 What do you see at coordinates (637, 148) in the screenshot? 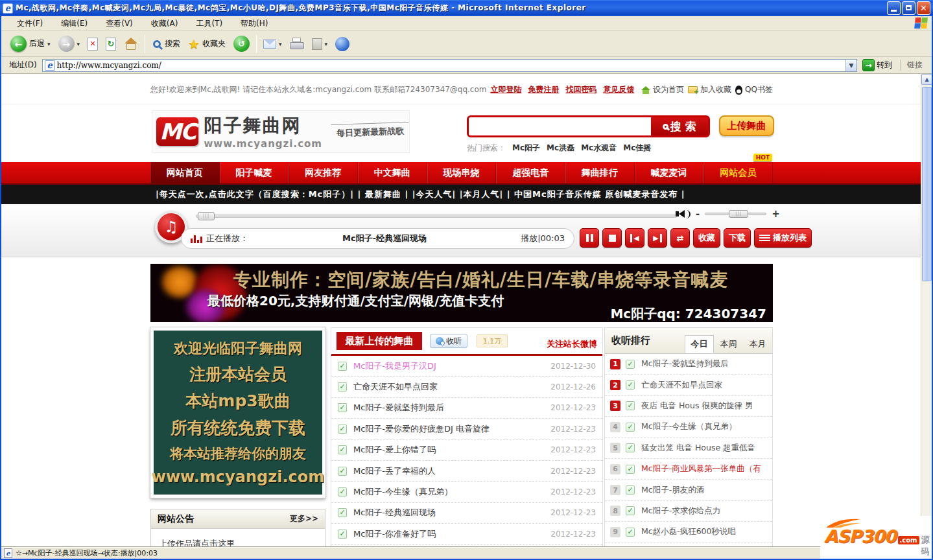
I see `hot-keyword: Mc佳摇` at bounding box center [637, 148].